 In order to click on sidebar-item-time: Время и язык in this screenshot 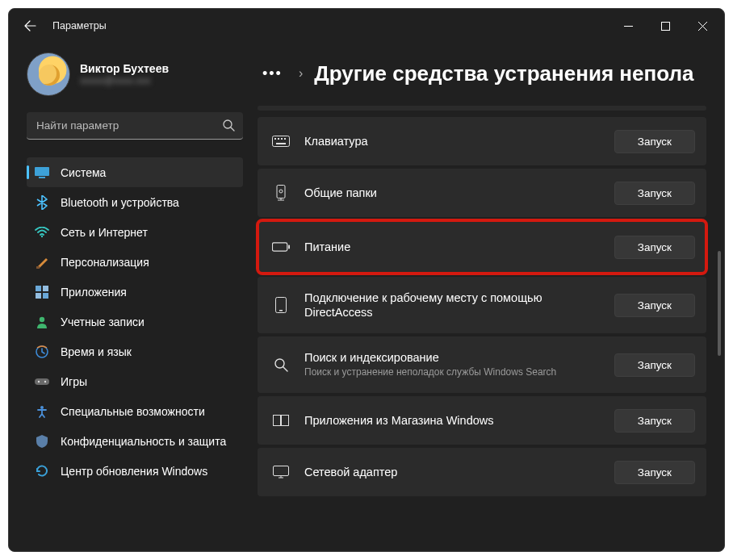, I will do `click(135, 352)`.